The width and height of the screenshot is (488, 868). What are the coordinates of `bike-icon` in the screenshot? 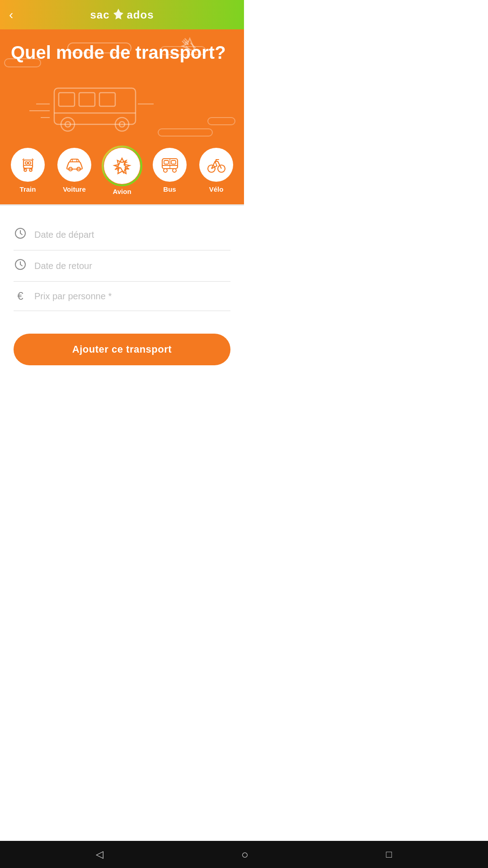 It's located at (216, 165).